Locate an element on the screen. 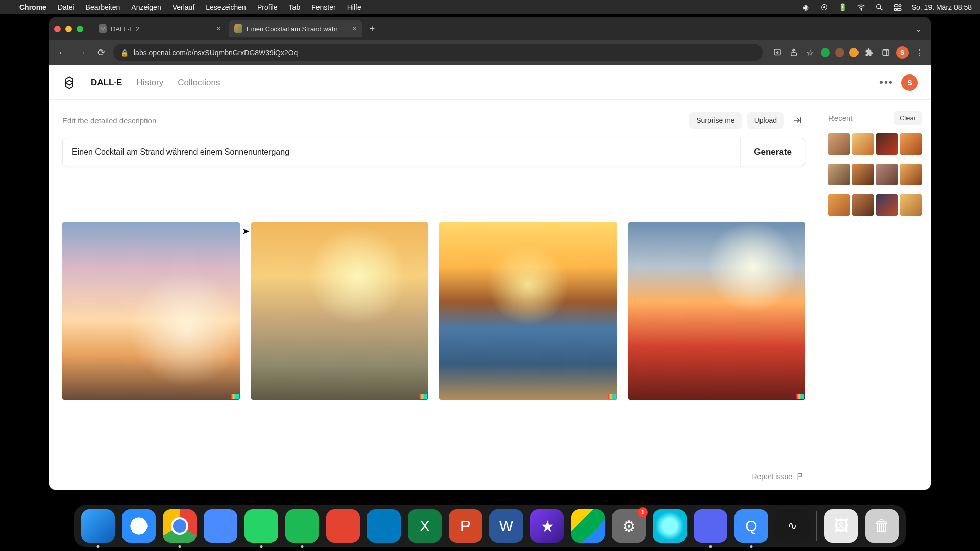 The height and width of the screenshot is (551, 980). new-tab-button: + is located at coordinates (372, 29).